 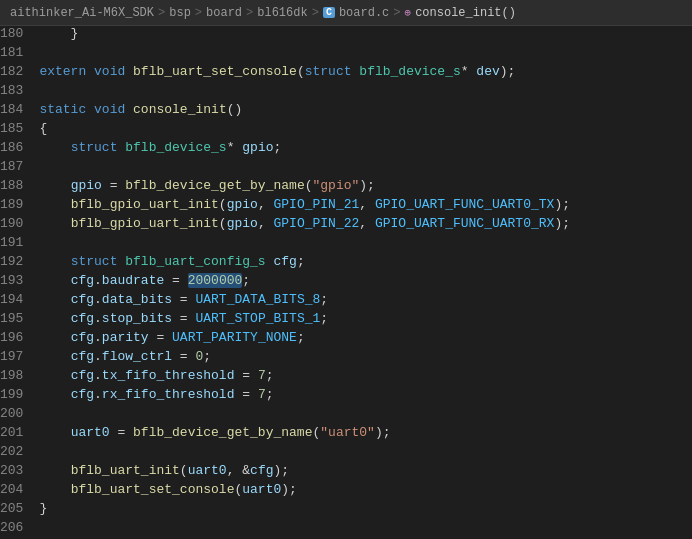 What do you see at coordinates (346, 168) in the screenshot?
I see `code-line: 187` at bounding box center [346, 168].